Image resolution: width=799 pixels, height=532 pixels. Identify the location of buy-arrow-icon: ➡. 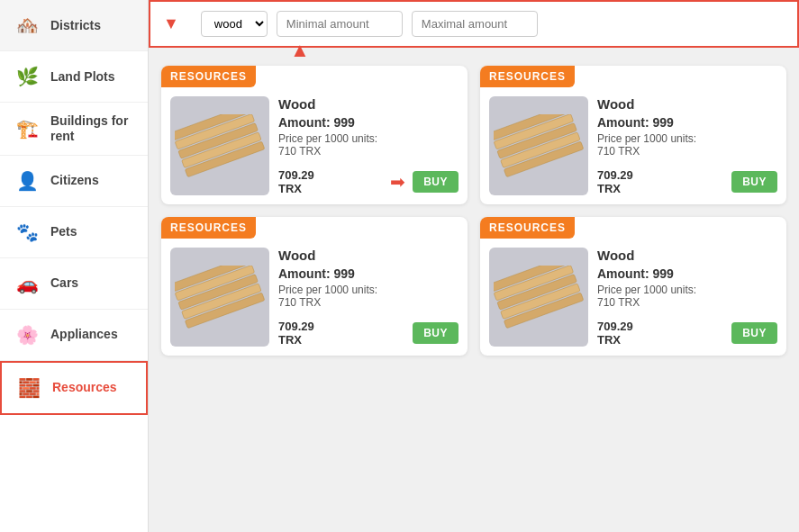
(398, 182).